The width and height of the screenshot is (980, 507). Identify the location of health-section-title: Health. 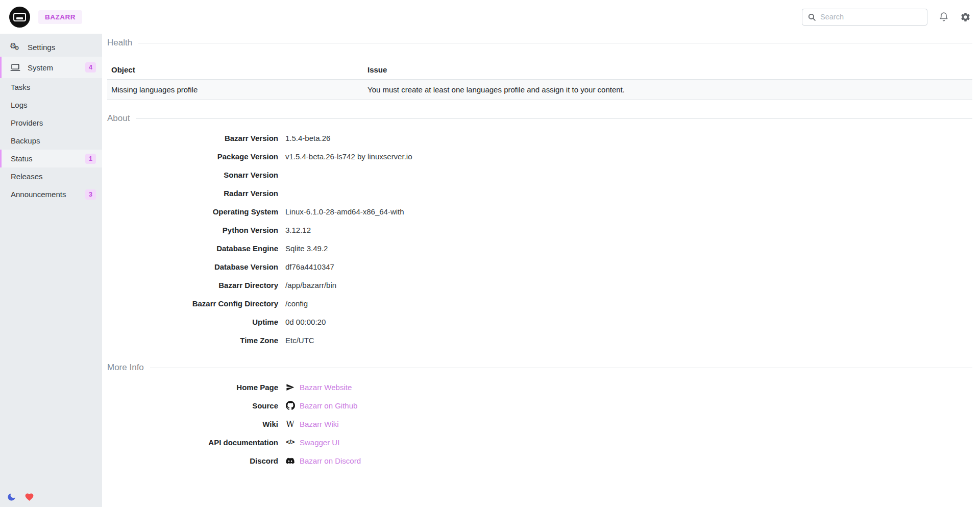
(540, 43).